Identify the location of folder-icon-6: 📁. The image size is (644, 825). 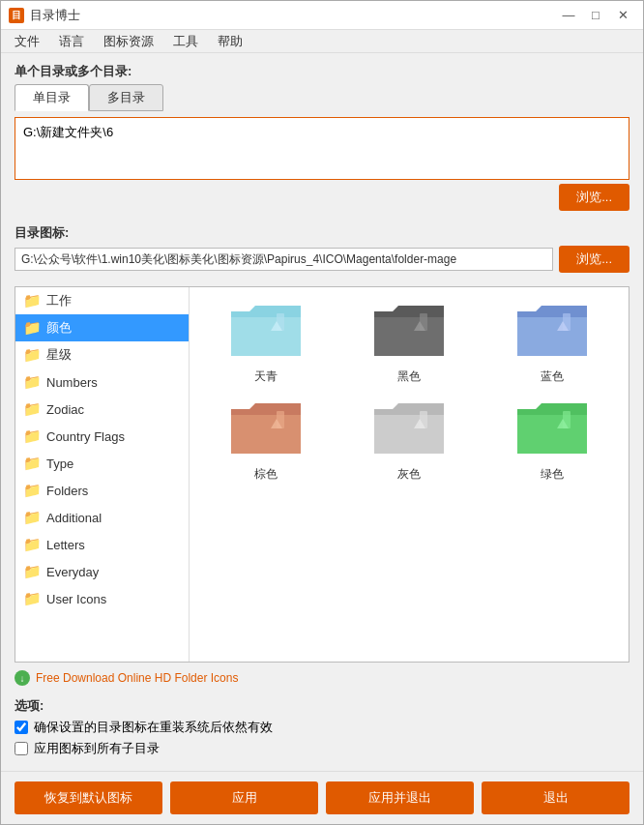
(33, 463).